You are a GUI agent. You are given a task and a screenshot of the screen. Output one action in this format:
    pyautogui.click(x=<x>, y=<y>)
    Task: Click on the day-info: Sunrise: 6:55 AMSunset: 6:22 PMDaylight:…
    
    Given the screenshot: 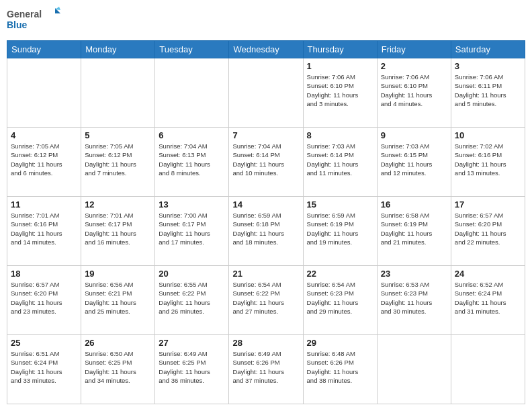 What is the action you would take?
    pyautogui.click(x=192, y=298)
    